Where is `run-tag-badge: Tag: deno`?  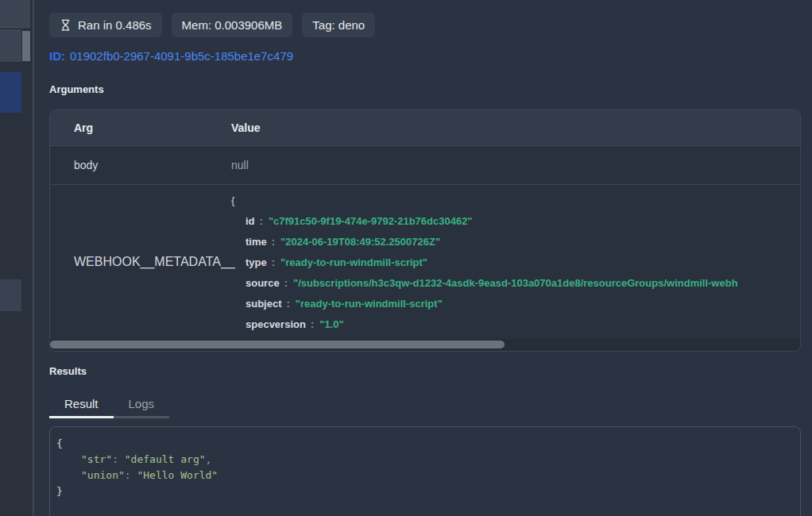 run-tag-badge: Tag: deno is located at coordinates (338, 25).